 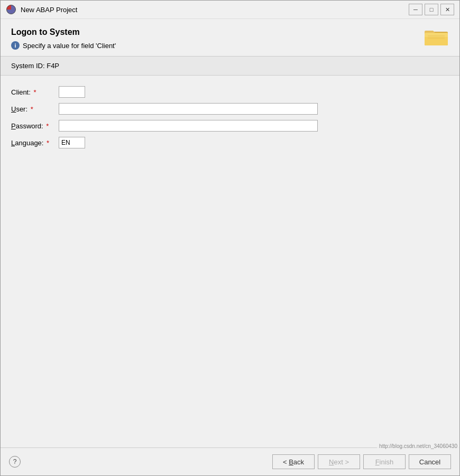 I want to click on finish-button: Finish, so click(x=384, y=462).